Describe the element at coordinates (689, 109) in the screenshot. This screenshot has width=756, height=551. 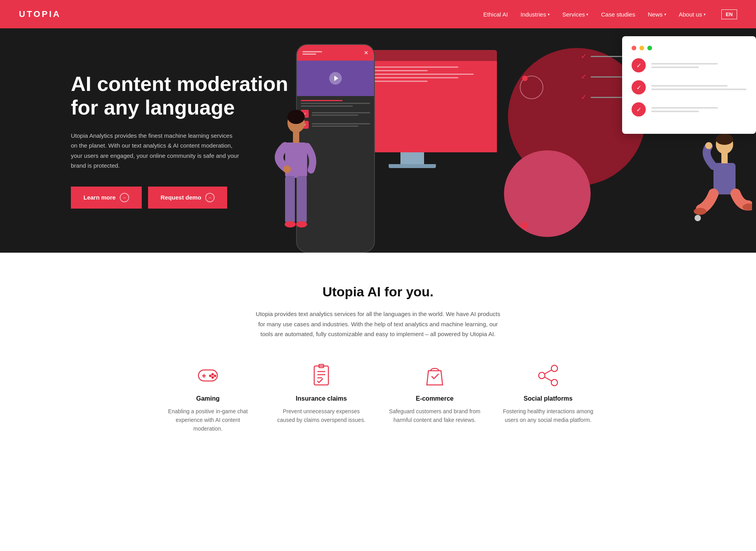
I see `checklist-item-3: ✓` at that location.